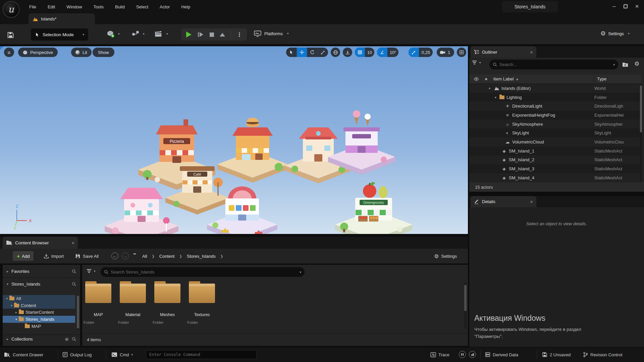 The width and height of the screenshot is (644, 362). I want to click on lit-dropdown: Lit, so click(81, 52).